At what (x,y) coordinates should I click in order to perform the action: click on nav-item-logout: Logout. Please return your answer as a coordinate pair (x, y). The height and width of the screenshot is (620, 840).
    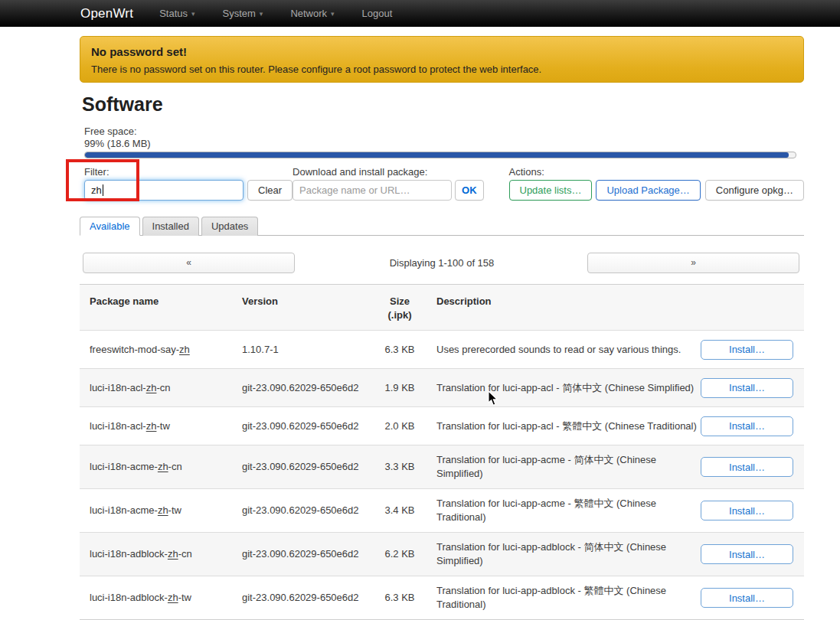
    Looking at the image, I should click on (378, 14).